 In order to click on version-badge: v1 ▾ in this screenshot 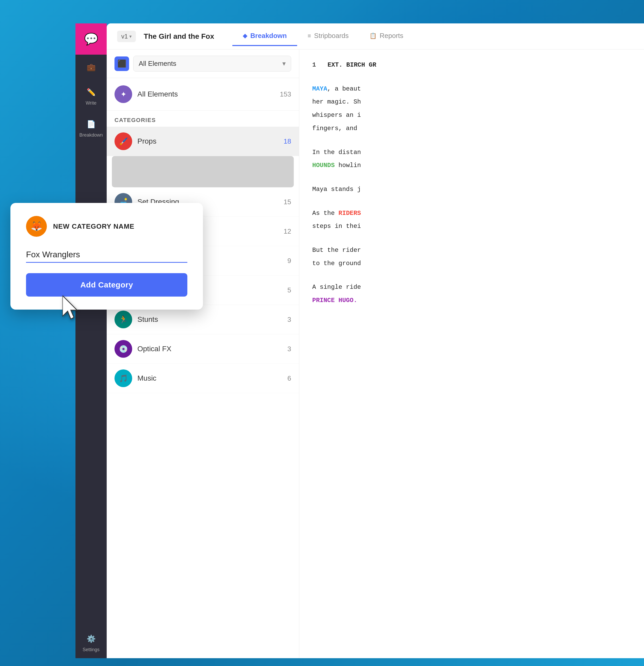, I will do `click(126, 36)`.